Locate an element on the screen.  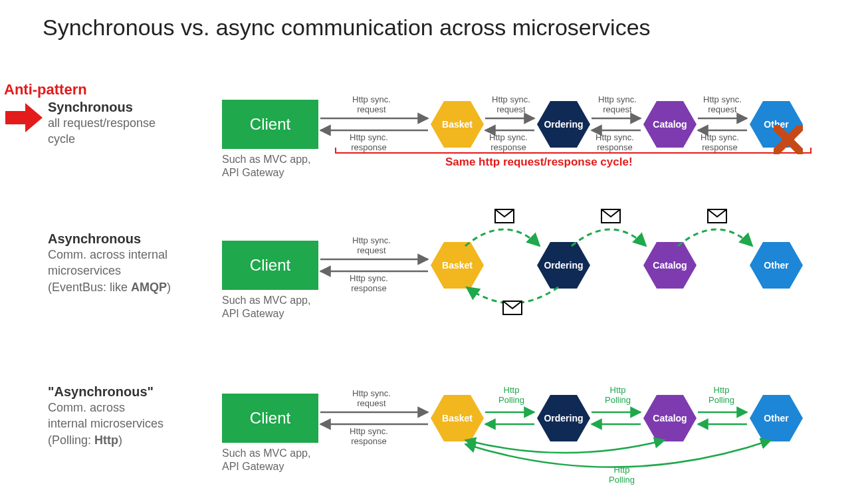
lbl-req-3a: Http sync.request is located at coordinates (372, 399).